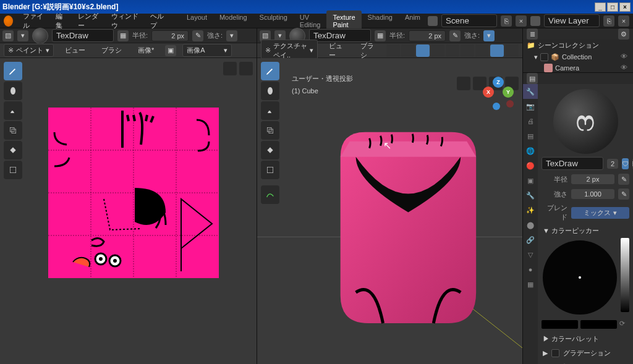  Describe the element at coordinates (111, 51) in the screenshot. I see `uv-menu-brush: ブラシ` at that location.